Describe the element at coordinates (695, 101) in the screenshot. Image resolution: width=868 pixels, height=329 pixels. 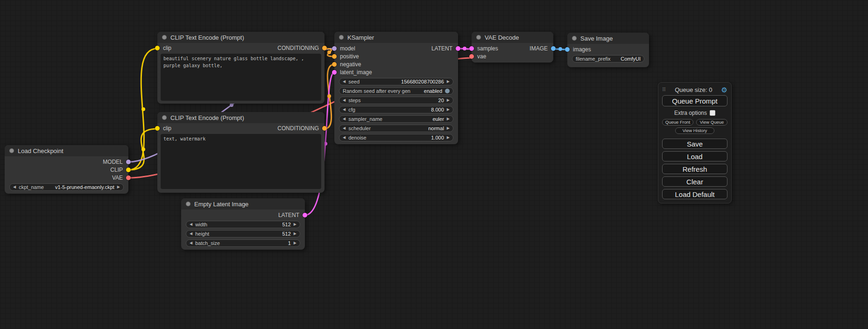
I see `queue-prompt-button: Queue Prompt` at that location.